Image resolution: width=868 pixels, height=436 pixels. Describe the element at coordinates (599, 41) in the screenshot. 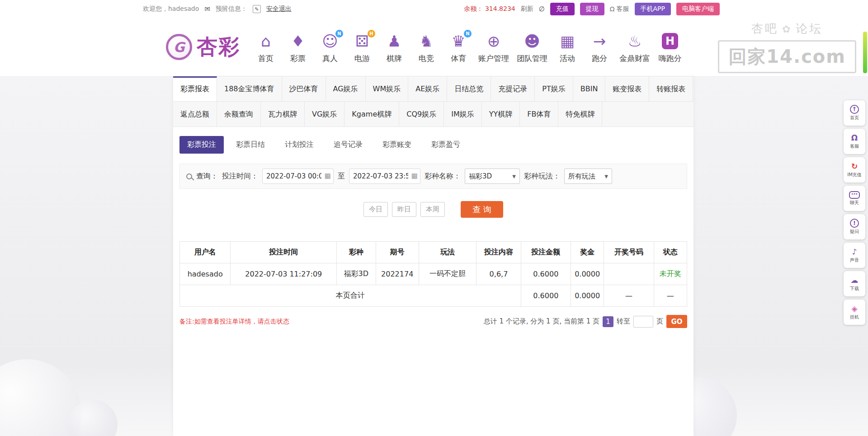

I see `paofen-icon: →` at that location.